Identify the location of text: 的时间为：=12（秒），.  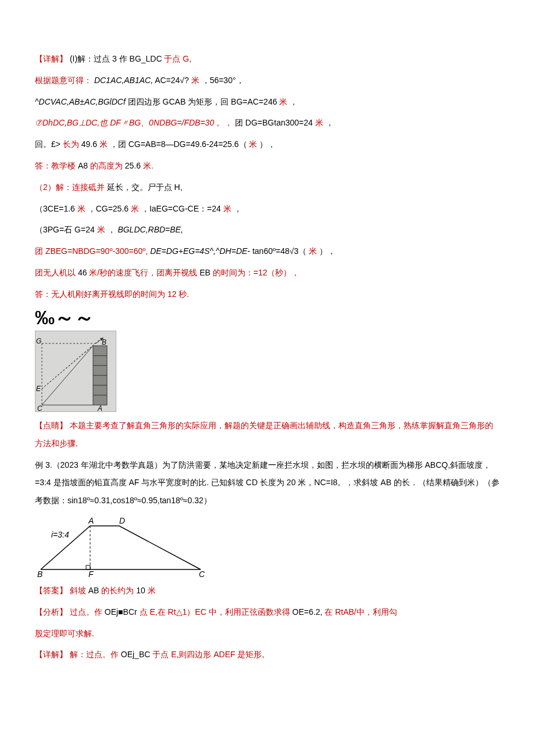
(256, 273).